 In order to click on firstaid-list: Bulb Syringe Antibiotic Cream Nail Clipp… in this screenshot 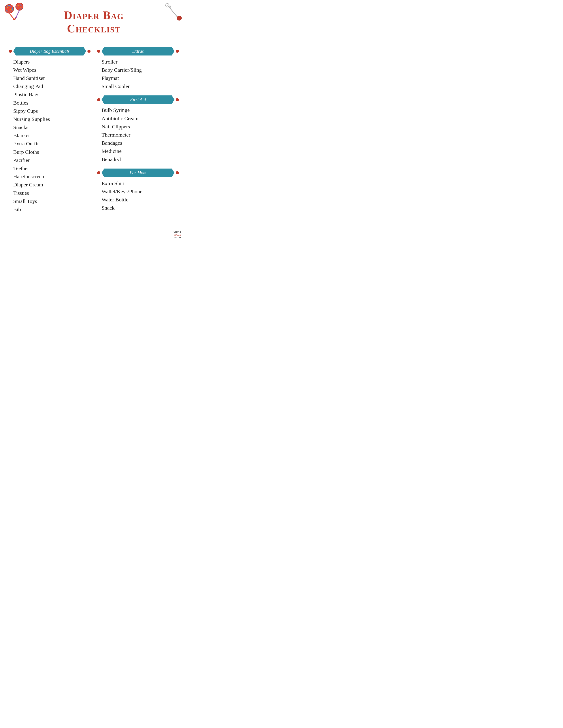, I will do `click(138, 135)`.